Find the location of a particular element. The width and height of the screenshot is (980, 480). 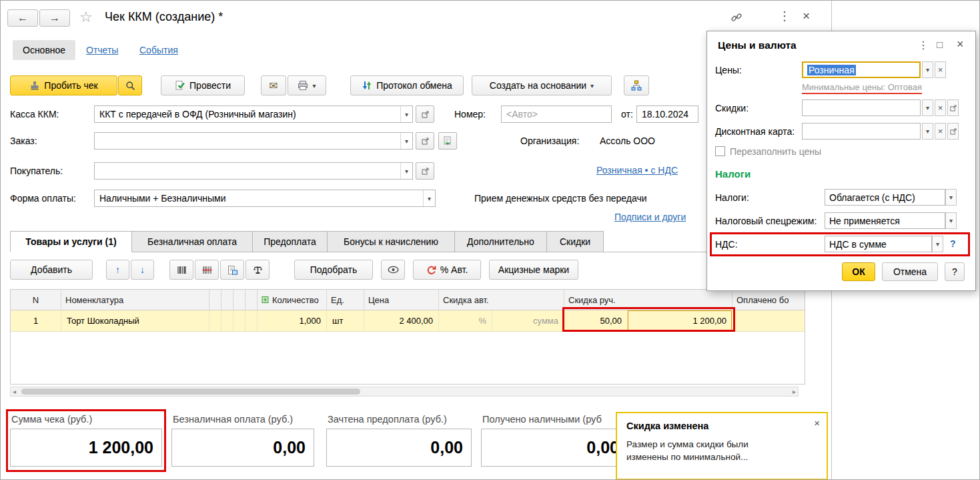

dialog-close-icon: × is located at coordinates (961, 44).